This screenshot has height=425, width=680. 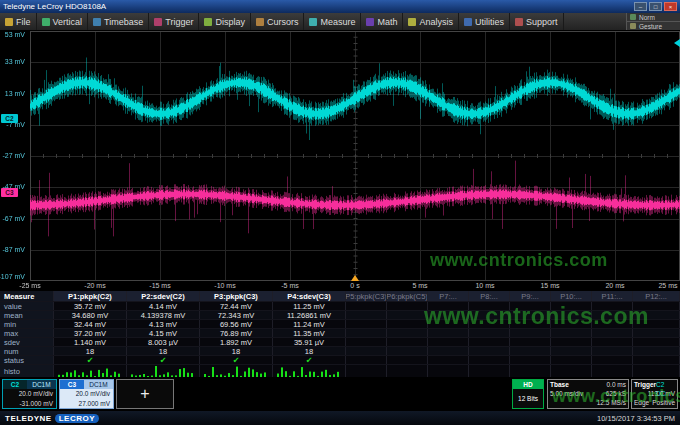 I want to click on measure-cell-num-p8, so click(x=490, y=351).